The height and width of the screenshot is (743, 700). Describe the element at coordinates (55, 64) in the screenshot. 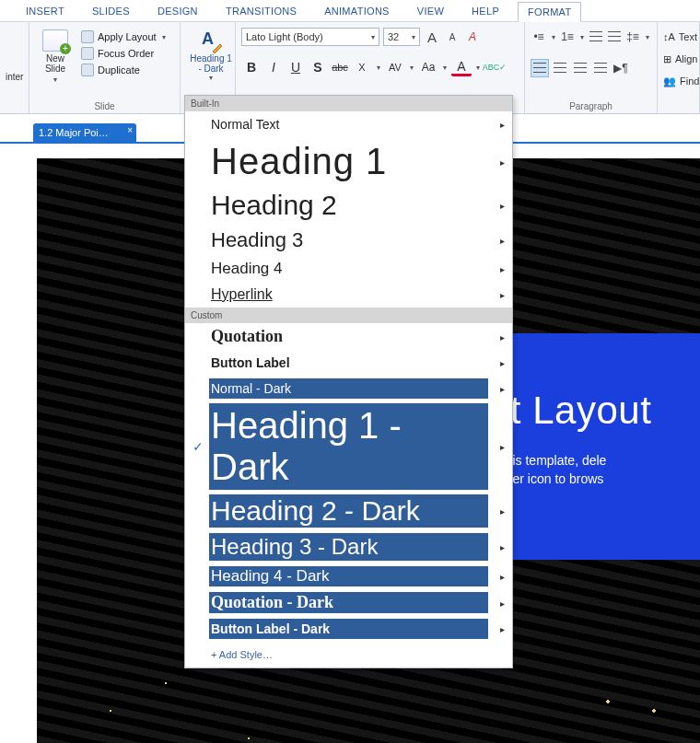

I see `new-slide-label: New Slide` at that location.